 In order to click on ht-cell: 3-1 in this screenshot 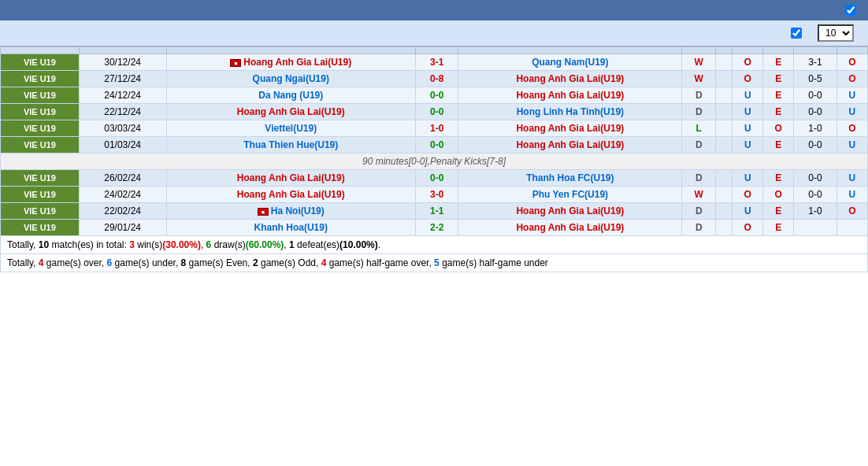, I will do `click(815, 63)`.